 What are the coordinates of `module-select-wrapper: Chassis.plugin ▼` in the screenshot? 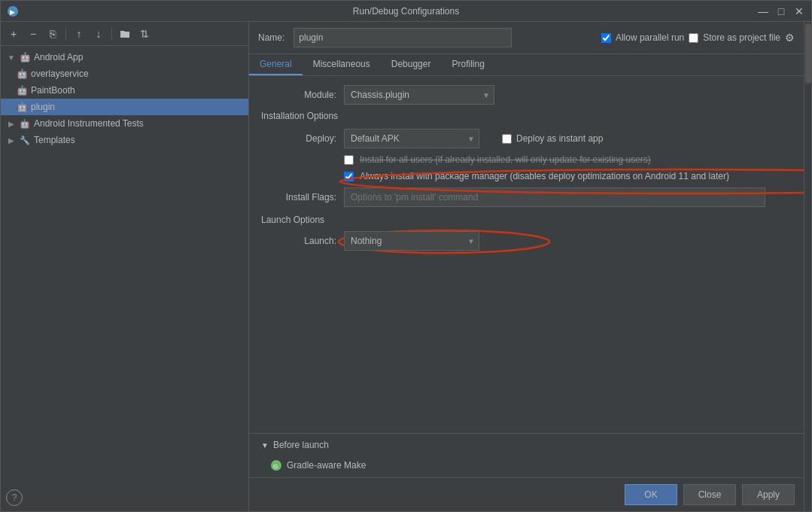 It's located at (419, 95).